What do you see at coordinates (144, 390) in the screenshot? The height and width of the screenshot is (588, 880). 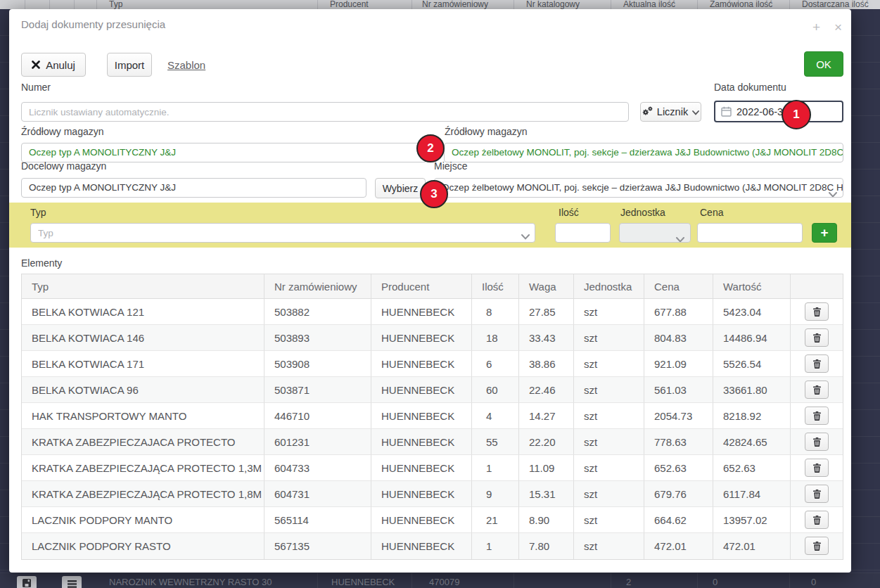 I see `table-cell: BELKA KOTWIACA 96` at bounding box center [144, 390].